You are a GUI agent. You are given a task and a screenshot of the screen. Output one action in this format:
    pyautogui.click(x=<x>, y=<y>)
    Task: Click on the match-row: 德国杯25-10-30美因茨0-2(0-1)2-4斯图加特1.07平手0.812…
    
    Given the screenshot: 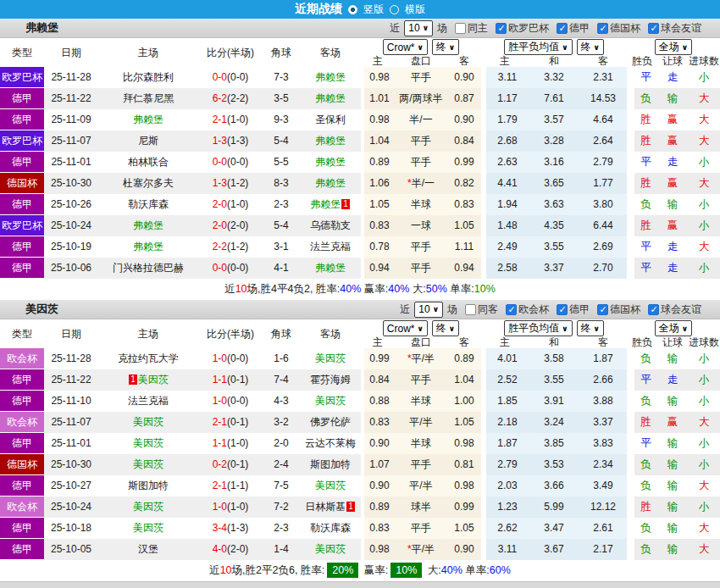 What is the action you would take?
    pyautogui.click(x=360, y=464)
    